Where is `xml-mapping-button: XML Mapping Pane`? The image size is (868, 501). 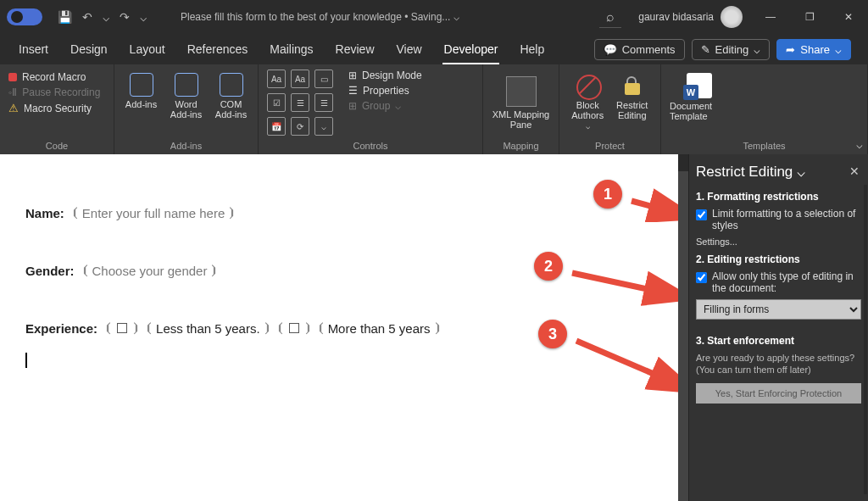 xml-mapping-button: XML Mapping Pane is located at coordinates (520, 120).